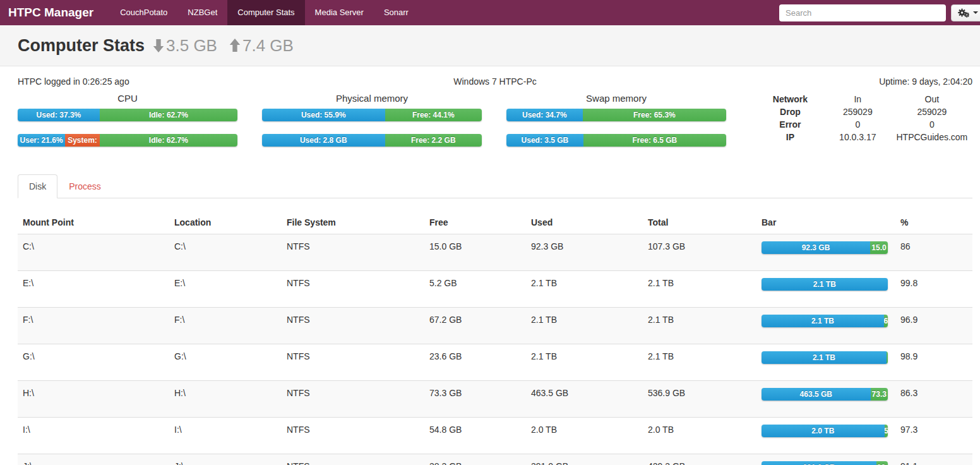 The width and height of the screenshot is (980, 465). What do you see at coordinates (158, 45) in the screenshot?
I see `page-title: Computer Stats 3.5 GB 7.4 GB` at bounding box center [158, 45].